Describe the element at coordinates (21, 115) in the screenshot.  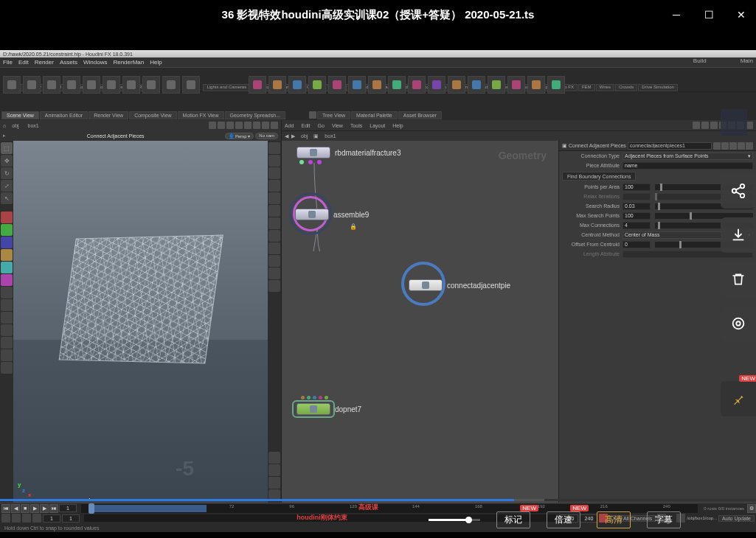
I see `tab-scene-view: Scene View` at that location.